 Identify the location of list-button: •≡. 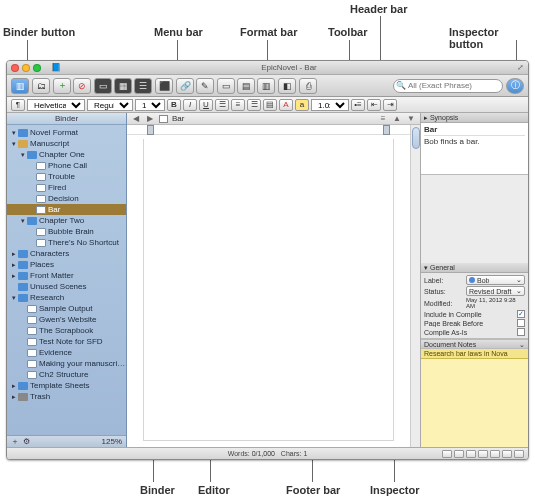
(358, 105).